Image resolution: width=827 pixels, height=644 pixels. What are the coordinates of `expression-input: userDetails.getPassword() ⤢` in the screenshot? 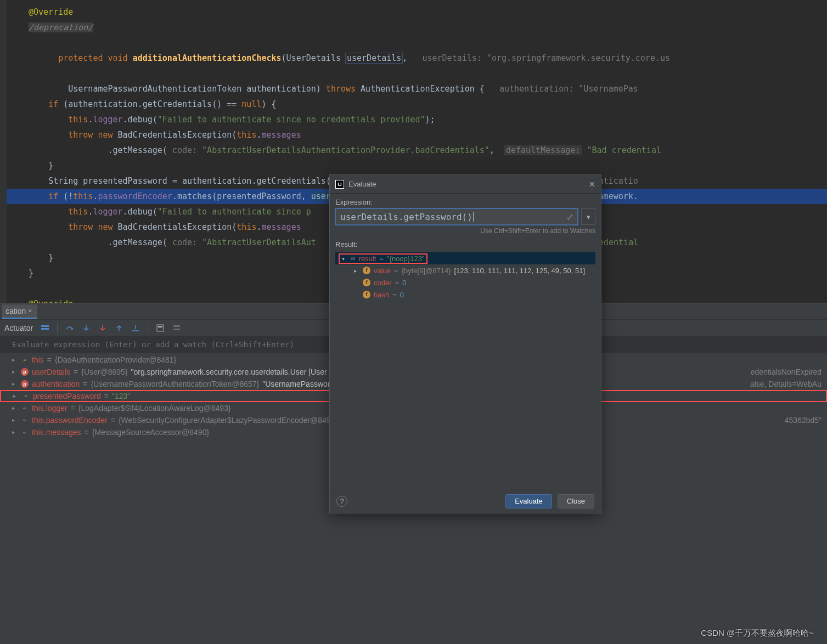 It's located at (457, 217).